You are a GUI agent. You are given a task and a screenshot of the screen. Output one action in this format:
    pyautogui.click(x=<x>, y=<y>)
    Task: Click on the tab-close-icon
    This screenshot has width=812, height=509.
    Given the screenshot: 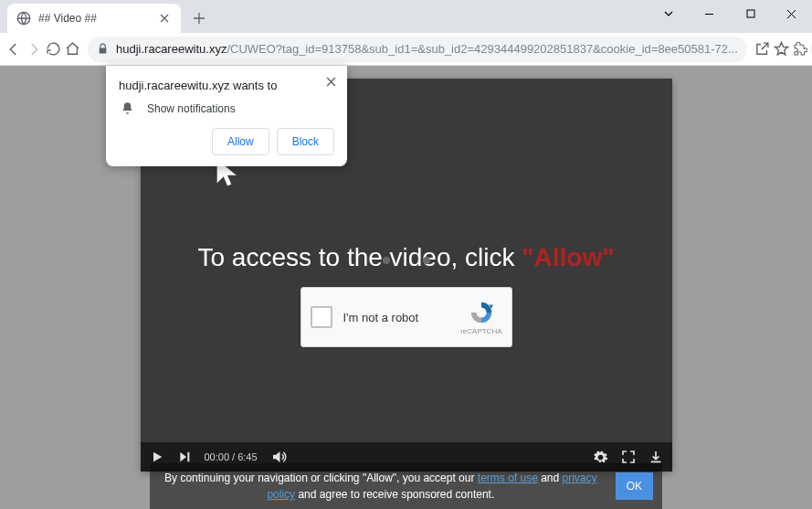 What is the action you would take?
    pyautogui.click(x=164, y=18)
    